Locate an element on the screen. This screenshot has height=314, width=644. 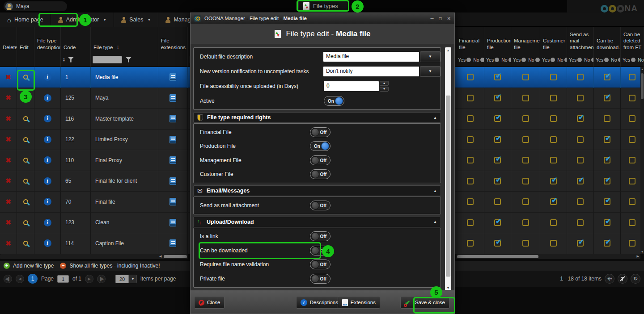
dialog-scrollbar: ▲ ▼ is located at coordinates (448, 169).